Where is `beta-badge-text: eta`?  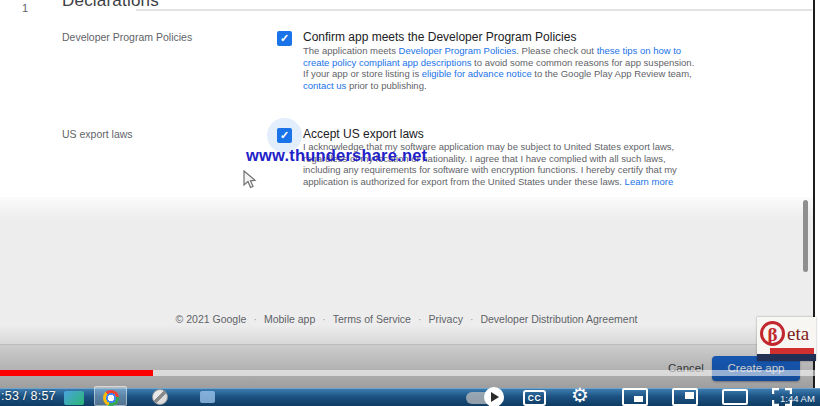 beta-badge-text: eta is located at coordinates (798, 334).